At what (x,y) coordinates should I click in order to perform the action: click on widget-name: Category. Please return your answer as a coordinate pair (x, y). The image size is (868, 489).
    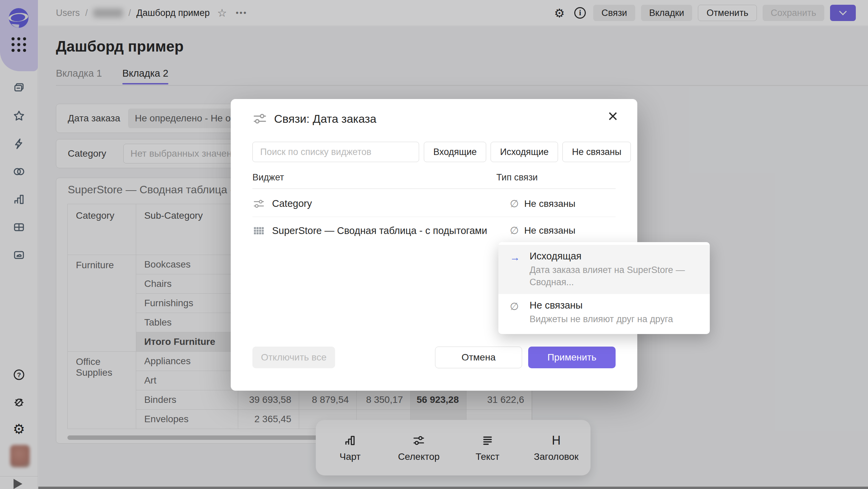
    Looking at the image, I should click on (292, 203).